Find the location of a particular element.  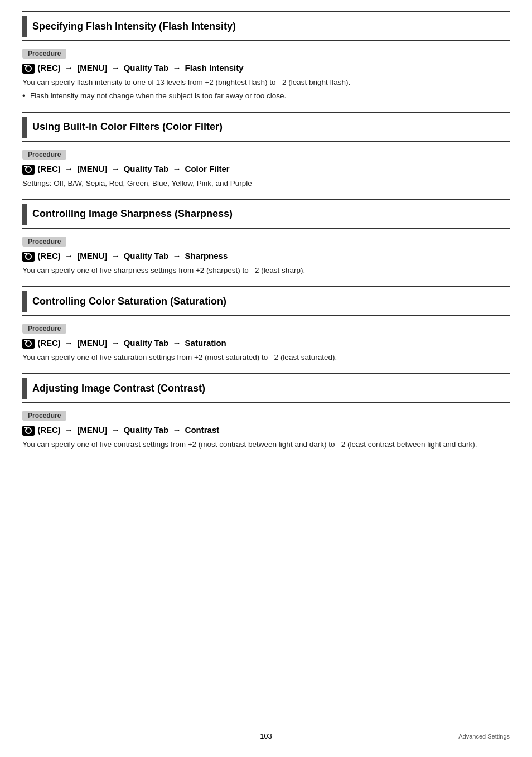

nav-text-segment: (REC) → [MENU] → Quality Tab → Saturatio… is located at coordinates (130, 343).